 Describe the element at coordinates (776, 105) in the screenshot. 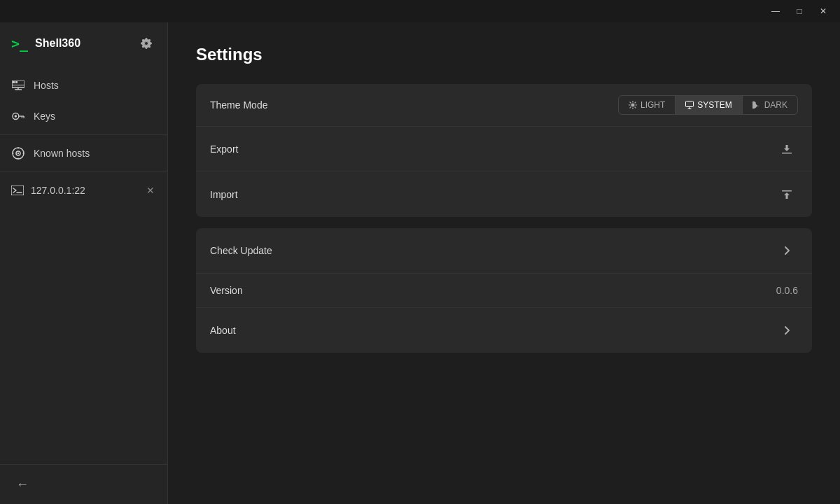

I see `theme-dark-label: DARK` at that location.